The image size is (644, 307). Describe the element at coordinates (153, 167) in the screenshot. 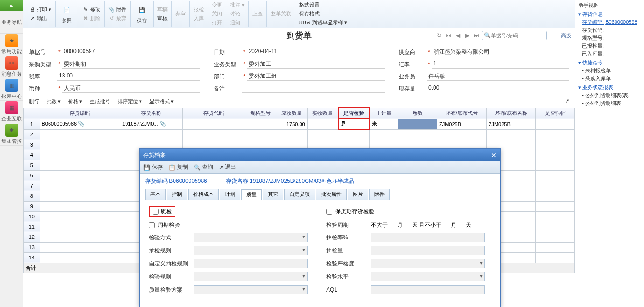

I see `dlg-save-button: 💾 保存` at that location.